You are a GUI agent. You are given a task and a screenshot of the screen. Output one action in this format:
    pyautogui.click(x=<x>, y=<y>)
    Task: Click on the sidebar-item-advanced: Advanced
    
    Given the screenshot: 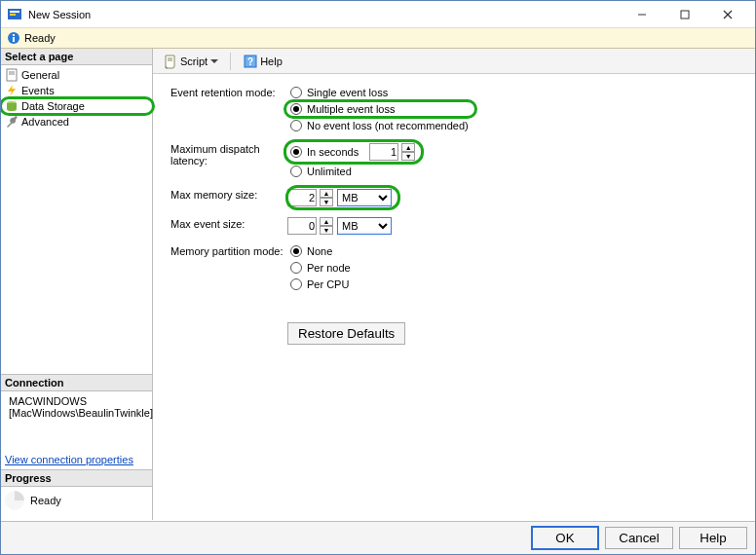 What is the action you would take?
    pyautogui.click(x=76, y=122)
    